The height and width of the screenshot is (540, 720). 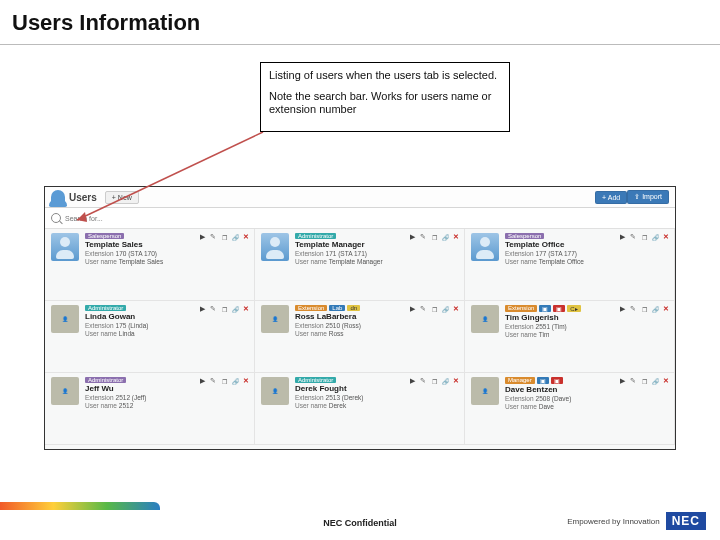 What do you see at coordinates (150, 409) in the screenshot?
I see `user-card: 👤AdministratorJeff WuExtension2512 (Jeff…` at bounding box center [150, 409].